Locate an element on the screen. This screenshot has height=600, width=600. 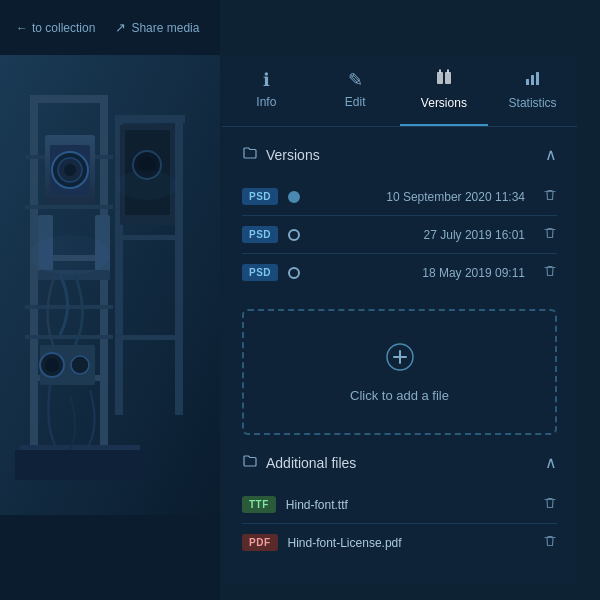
tab-edit-label: Edit is located at coordinates (356, 102).